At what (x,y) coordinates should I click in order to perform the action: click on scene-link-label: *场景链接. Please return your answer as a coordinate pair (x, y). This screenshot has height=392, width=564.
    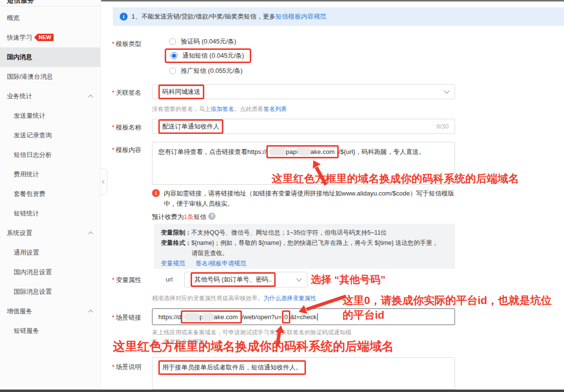
    Looking at the image, I should click on (127, 318).